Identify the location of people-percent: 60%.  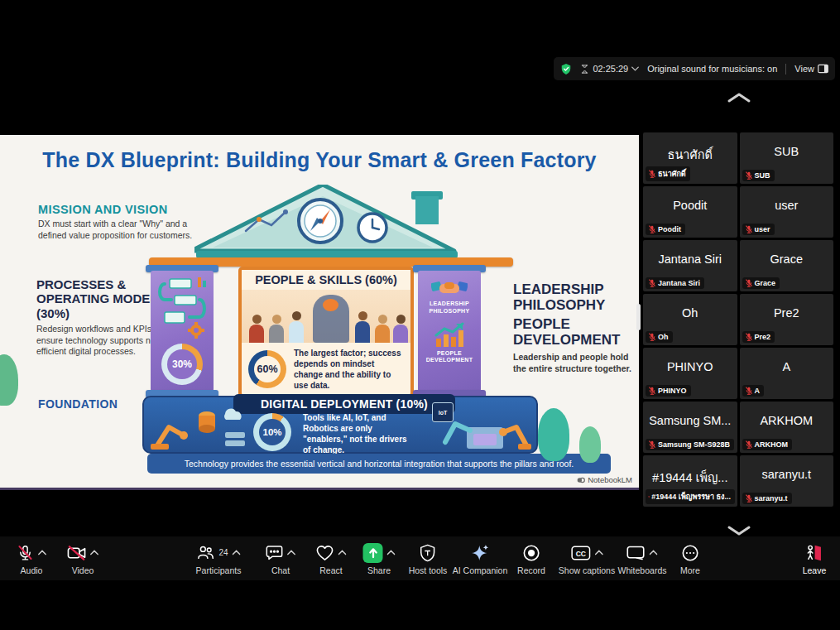
(266, 369).